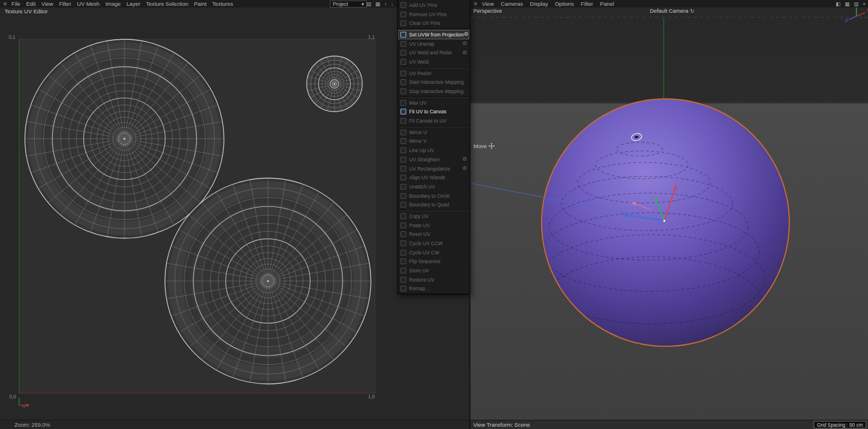  I want to click on uv-menu-item-restore-uv: Restore UV, so click(434, 280).